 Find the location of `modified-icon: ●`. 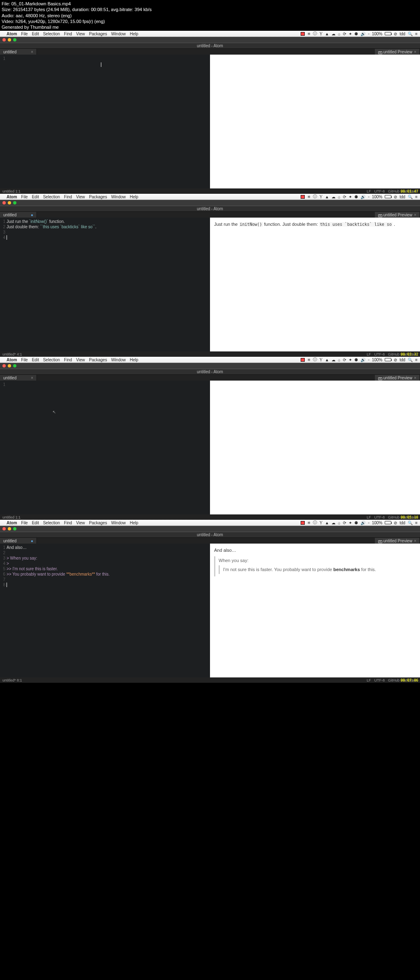

modified-icon: ● is located at coordinates (32, 215).